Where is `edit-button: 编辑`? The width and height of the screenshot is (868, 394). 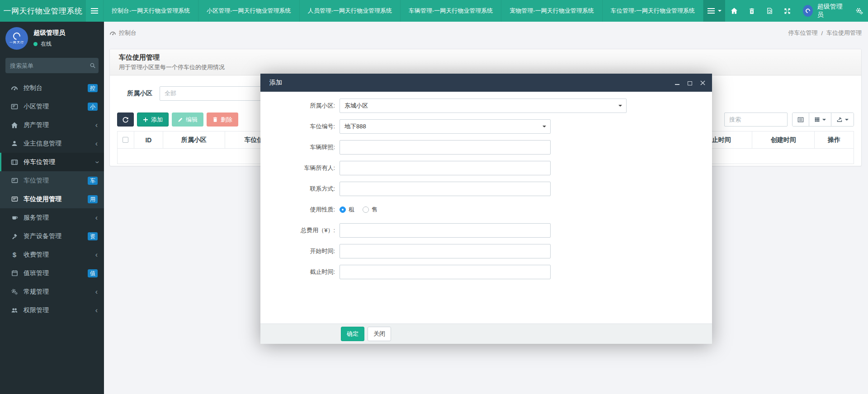 edit-button: 编辑 is located at coordinates (188, 119).